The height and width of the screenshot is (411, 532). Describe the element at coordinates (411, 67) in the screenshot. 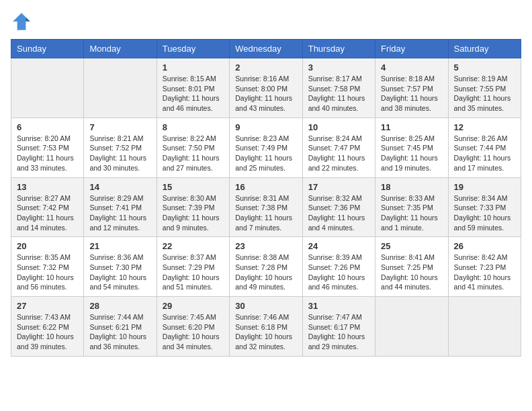

I see `day-number: 4` at that location.